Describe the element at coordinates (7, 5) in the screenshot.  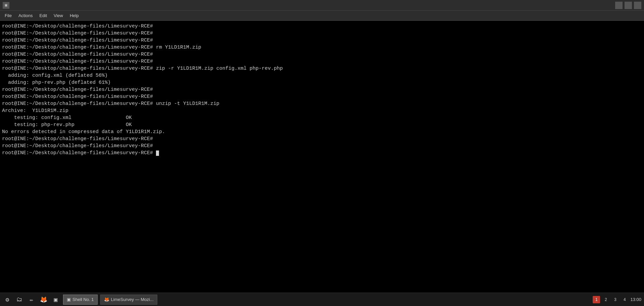
I see `titlebar-left: ▣` at that location.